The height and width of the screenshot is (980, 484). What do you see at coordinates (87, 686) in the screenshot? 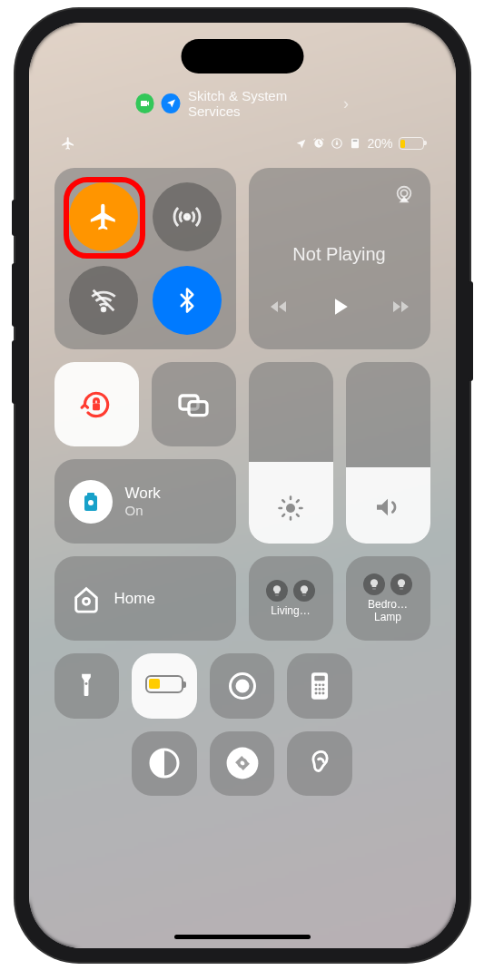
I see `flashlight-button` at bounding box center [87, 686].